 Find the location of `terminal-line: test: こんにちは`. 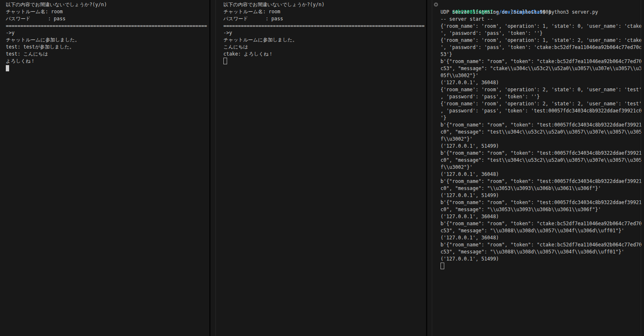

terminal-line: test: こんにちは is located at coordinates (108, 54).